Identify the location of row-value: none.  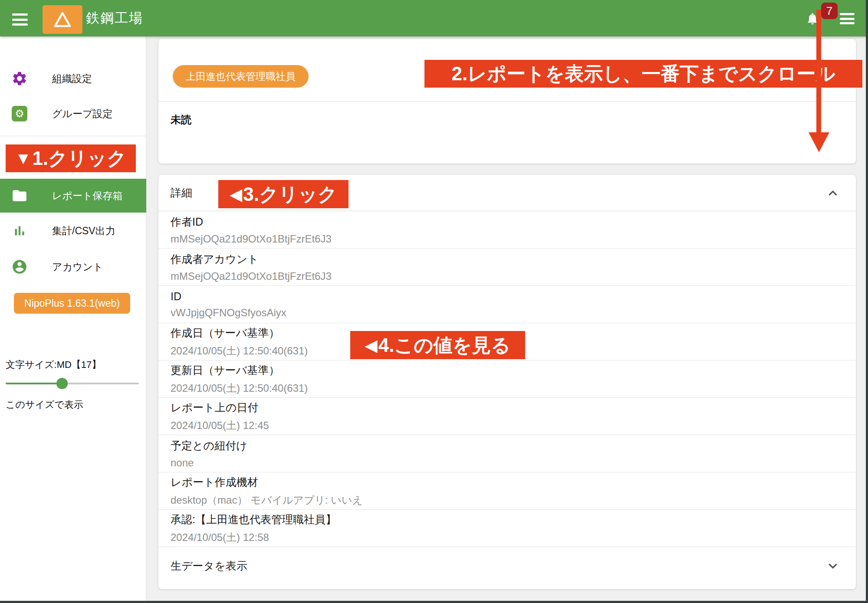
(507, 463).